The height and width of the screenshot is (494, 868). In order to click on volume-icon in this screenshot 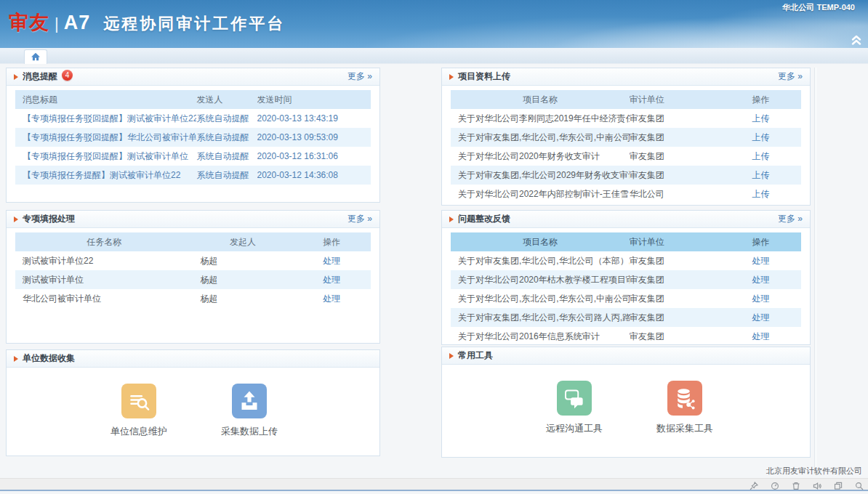, I will do `click(817, 485)`.